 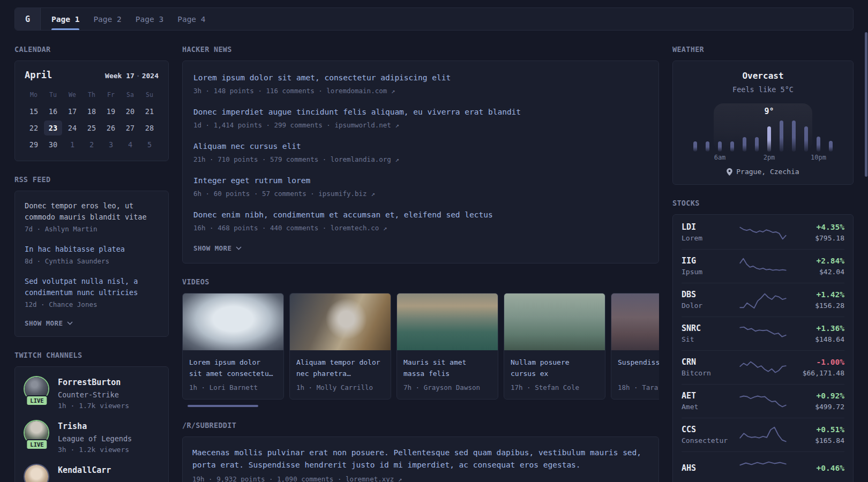 What do you see at coordinates (817, 401) in the screenshot?
I see `stock-values: +0.92%$499.72` at bounding box center [817, 401].